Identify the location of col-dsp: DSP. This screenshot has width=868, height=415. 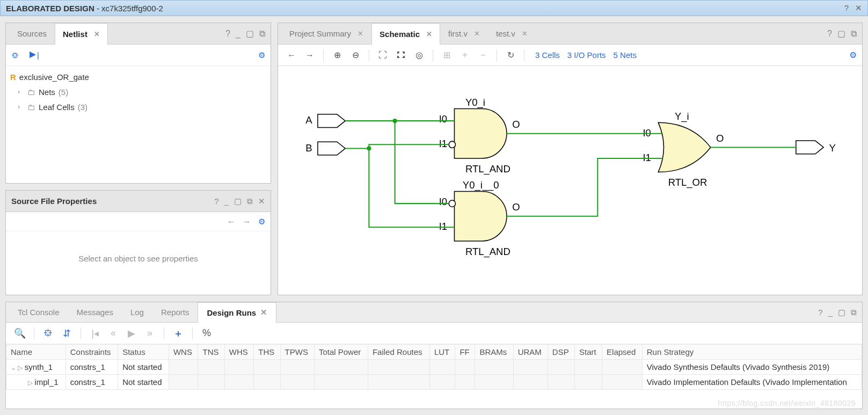
(561, 352).